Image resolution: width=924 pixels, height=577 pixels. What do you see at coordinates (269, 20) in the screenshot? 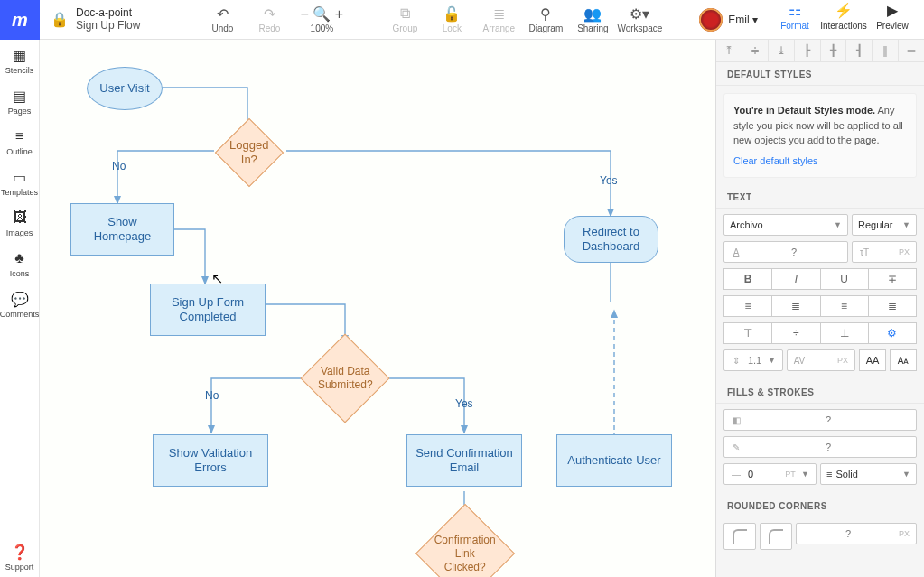
I see `redo-button: ↷ Redo` at bounding box center [269, 20].